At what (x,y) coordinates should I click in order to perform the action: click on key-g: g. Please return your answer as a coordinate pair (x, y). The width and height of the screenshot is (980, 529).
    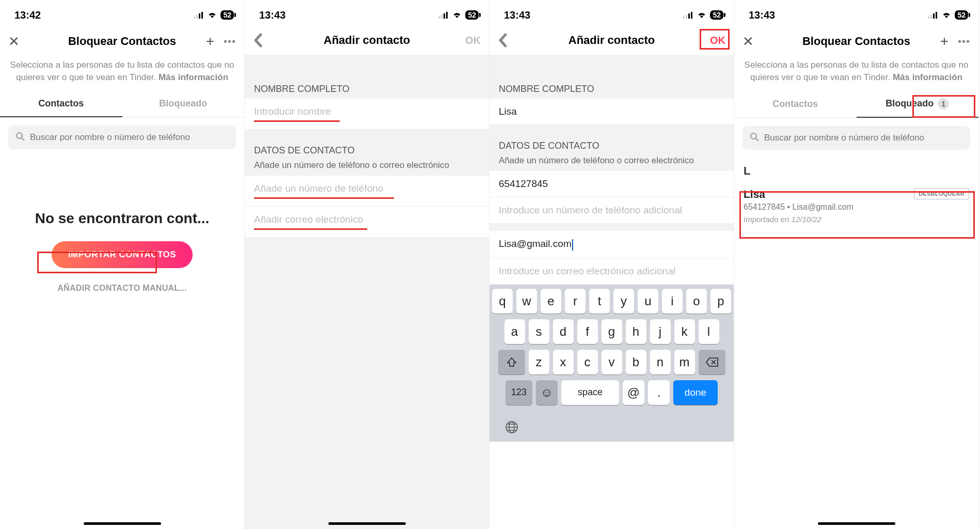
    Looking at the image, I should click on (612, 332).